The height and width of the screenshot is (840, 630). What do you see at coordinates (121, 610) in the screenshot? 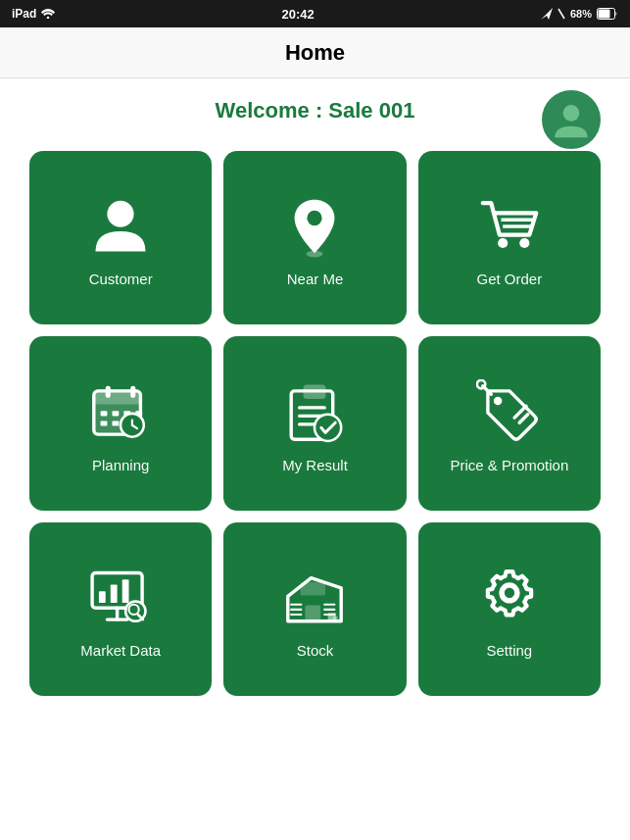
I see `menu-item-market-data: Market Data` at bounding box center [121, 610].